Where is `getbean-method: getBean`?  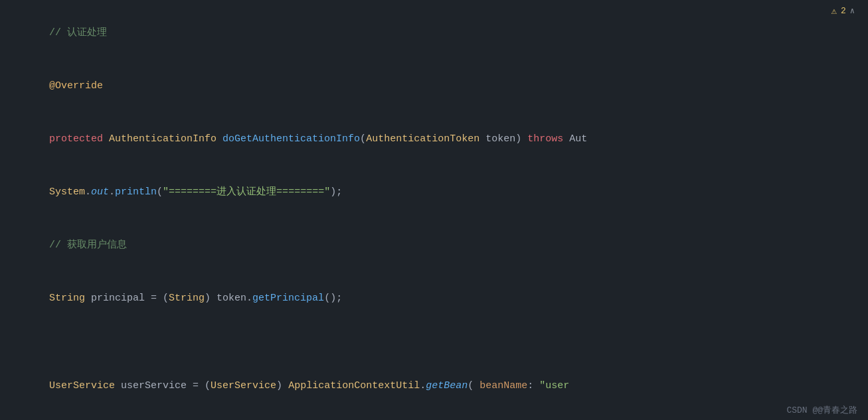 getbean-method: getBean is located at coordinates (446, 386).